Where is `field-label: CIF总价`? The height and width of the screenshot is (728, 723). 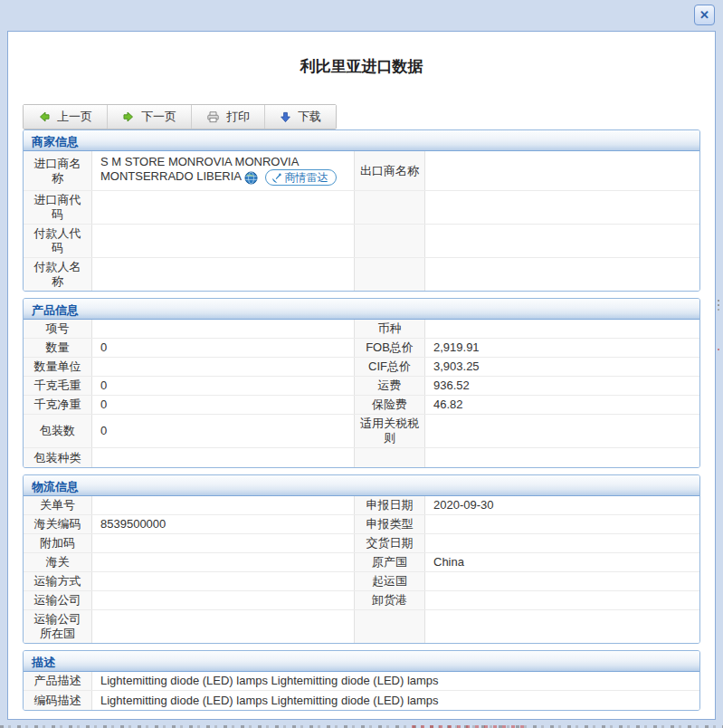
field-label: CIF总价 is located at coordinates (390, 367).